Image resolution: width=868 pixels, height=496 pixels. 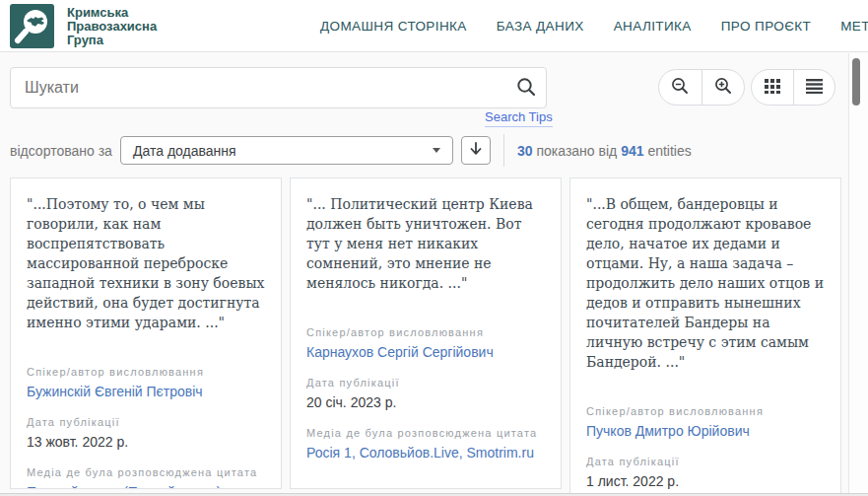 I want to click on brand-name: Кримська Правозахисна Група, so click(x=112, y=27).